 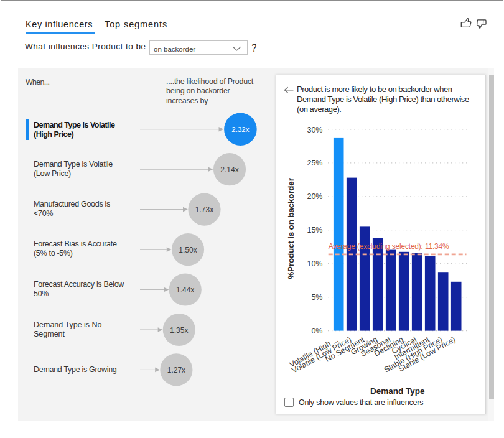 I want to click on svg-text: 5%, so click(x=317, y=297).